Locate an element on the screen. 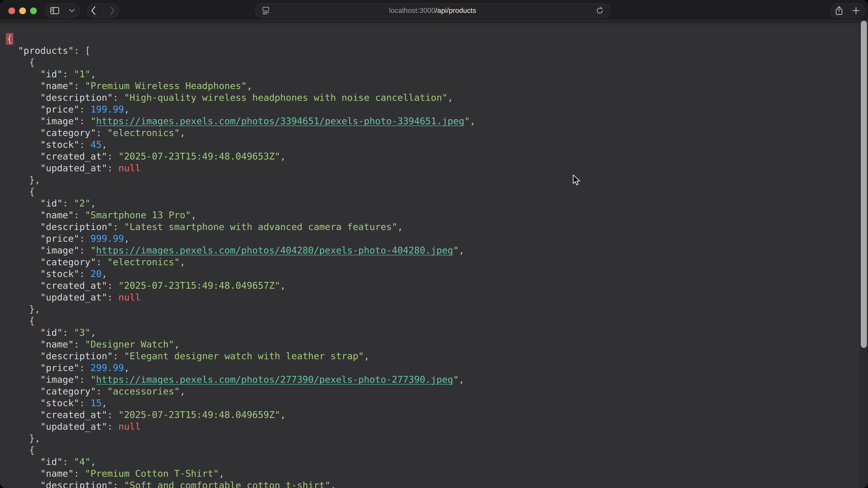 The width and height of the screenshot is (868, 488). browser-toolbar: localhost:3000/api/products is located at coordinates (434, 10).